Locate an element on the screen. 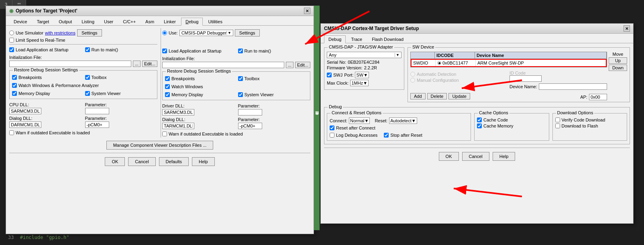 The height and width of the screenshot is (245, 644). watch-label-left: Watch Windows & Performance Analyzer is located at coordinates (59, 85).